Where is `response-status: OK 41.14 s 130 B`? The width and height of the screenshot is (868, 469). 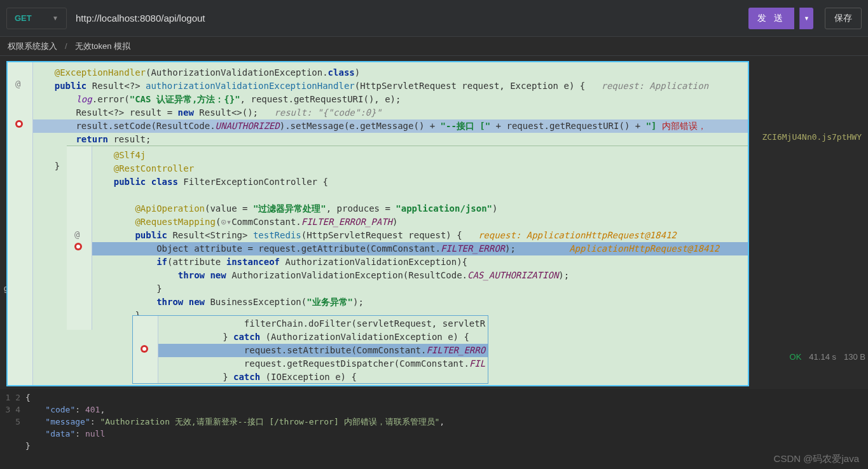 response-status: OK 41.14 s 130 B is located at coordinates (828, 357).